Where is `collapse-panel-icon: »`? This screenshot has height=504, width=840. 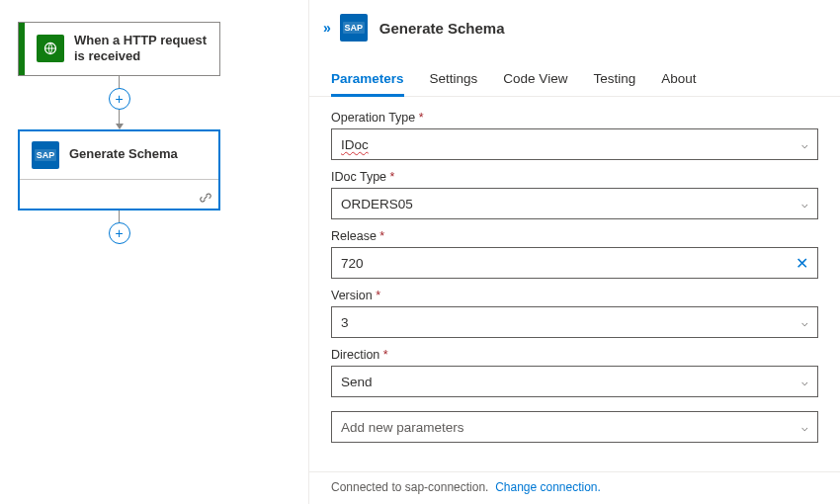
collapse-panel-icon: » is located at coordinates (326, 28).